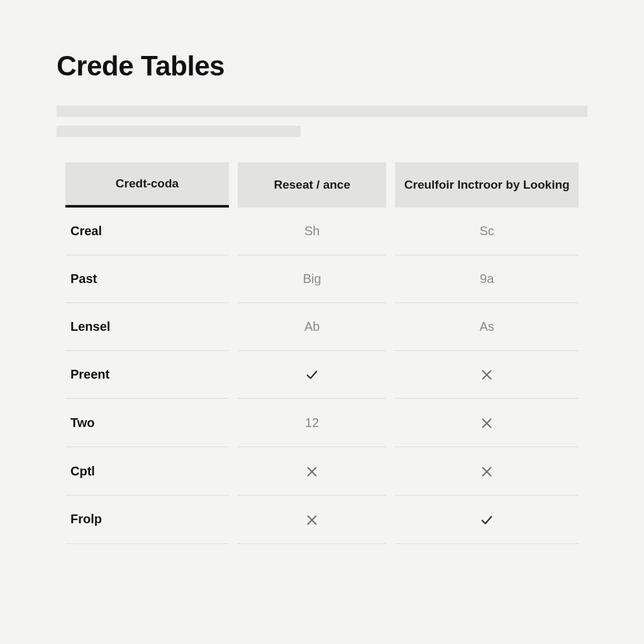  What do you see at coordinates (322, 185) in the screenshot?
I see `table-header-row: Credt-coda Reseat / ance Creulfoir Inctr…` at bounding box center [322, 185].